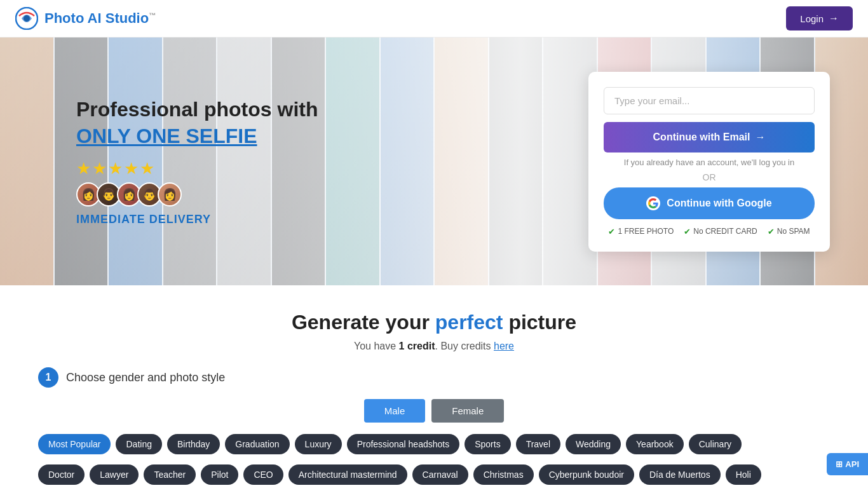  I want to click on gender-female-button: Female, so click(468, 410).